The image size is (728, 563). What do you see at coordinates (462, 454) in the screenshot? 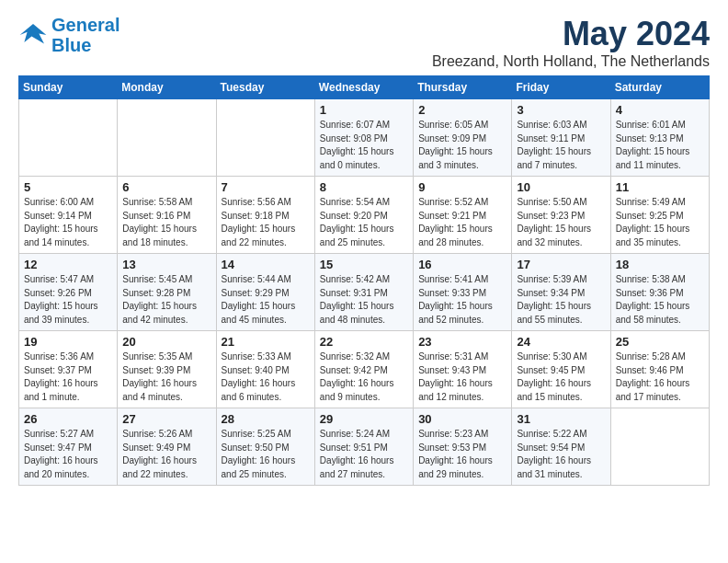
I see `day-info: Sunrise: 5:23 AMSunset: 9:53 PMDaylight:…` at bounding box center [462, 454].